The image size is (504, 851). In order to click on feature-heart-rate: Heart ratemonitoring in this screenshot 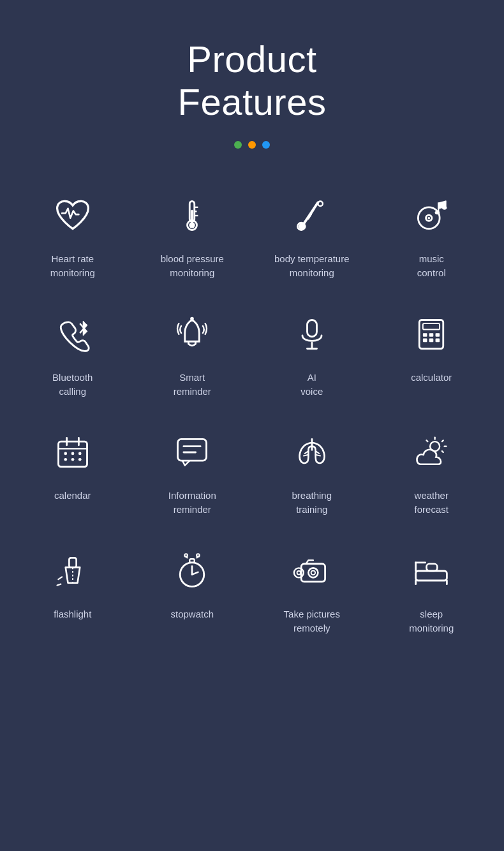, I will do `click(73, 233)`.